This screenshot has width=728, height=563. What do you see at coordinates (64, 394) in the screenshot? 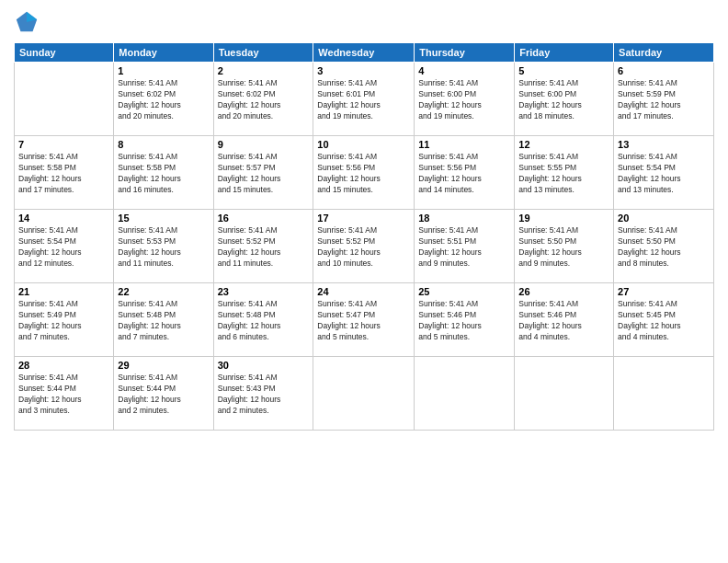
I see `calendar-cell-5-1: 28Sunrise: 5:41 AMSunset: 5:44 PMDayligh…` at bounding box center [64, 394].